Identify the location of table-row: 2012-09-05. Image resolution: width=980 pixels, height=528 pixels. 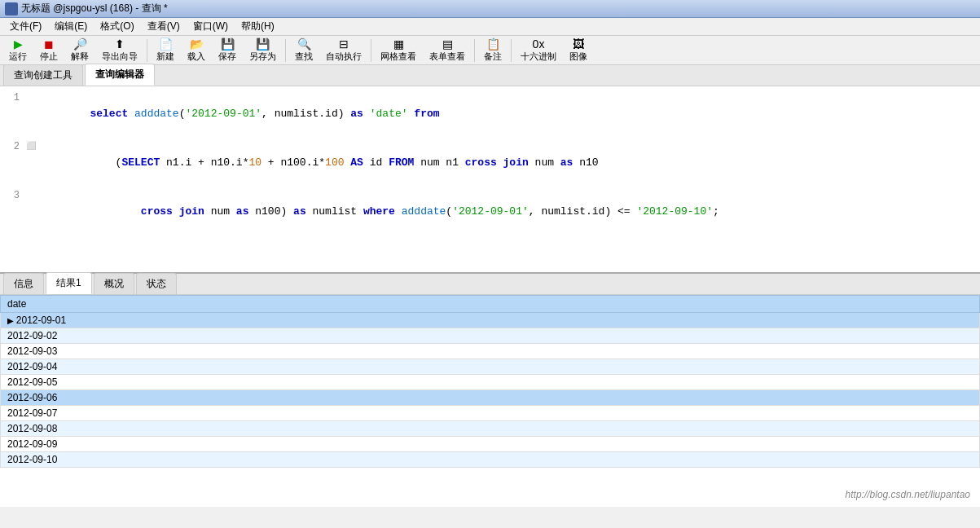
(490, 383).